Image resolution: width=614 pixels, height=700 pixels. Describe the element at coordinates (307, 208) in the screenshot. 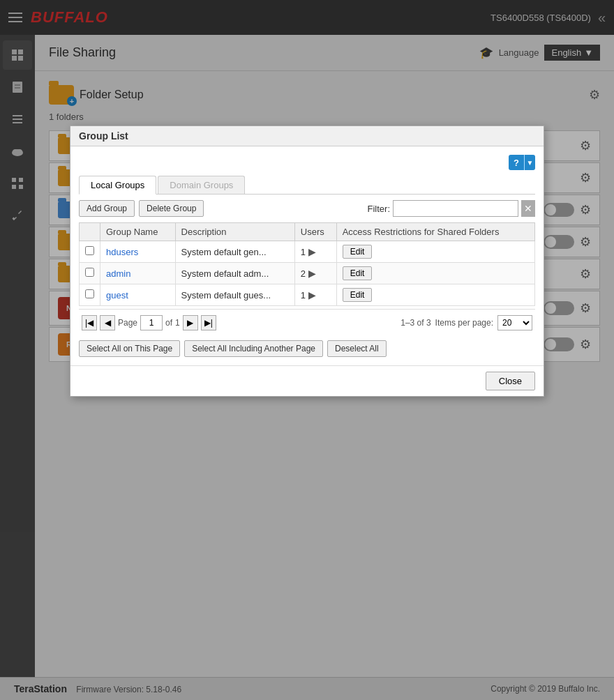

I see `group-toolbar: Add Group Delete Group Filter: ✕` at that location.